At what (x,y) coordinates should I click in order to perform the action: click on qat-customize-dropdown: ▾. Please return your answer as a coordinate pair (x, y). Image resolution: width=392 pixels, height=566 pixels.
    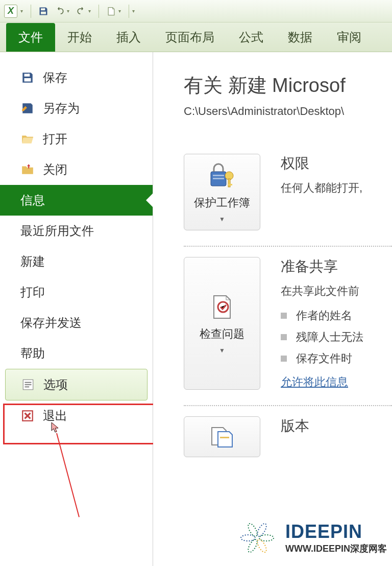
    Looking at the image, I should click on (135, 11).